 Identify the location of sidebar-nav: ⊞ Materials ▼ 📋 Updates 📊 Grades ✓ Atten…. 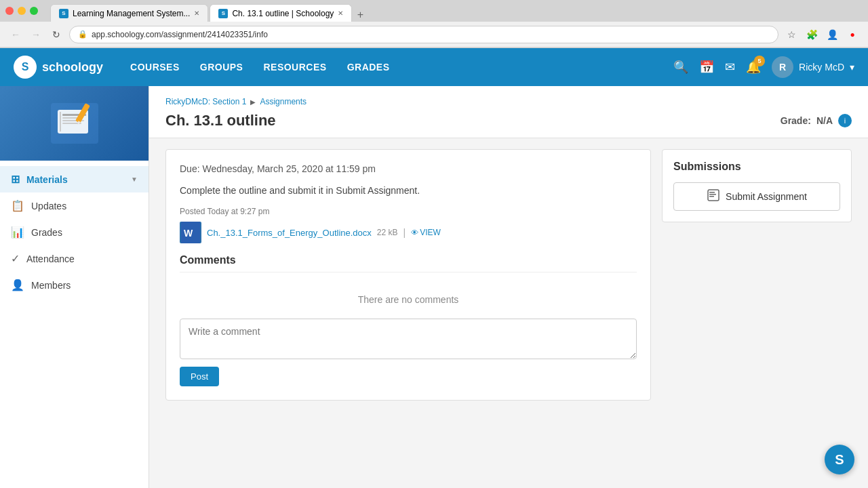
(75, 232).